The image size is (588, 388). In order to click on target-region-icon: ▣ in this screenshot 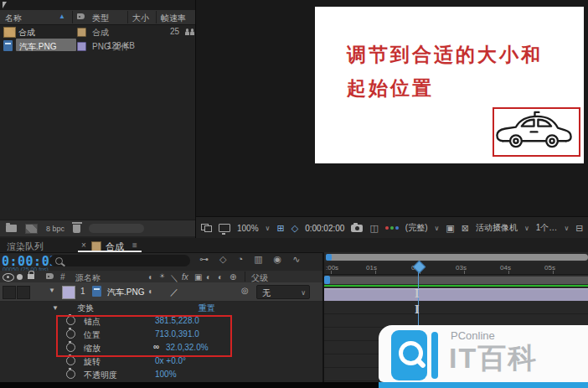, I will do `click(450, 228)`.